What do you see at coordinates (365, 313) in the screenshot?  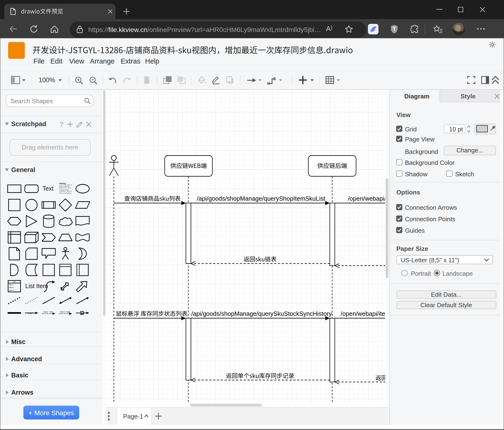 I see `svg-text: /open/webapi/itemStockSync` at bounding box center [365, 313].